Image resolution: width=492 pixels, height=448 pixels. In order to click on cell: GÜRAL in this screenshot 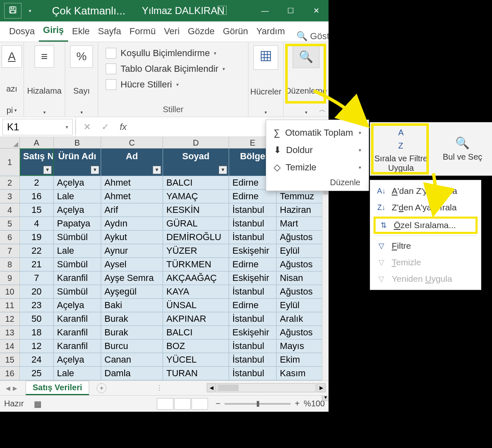, I will do `click(196, 224)`.